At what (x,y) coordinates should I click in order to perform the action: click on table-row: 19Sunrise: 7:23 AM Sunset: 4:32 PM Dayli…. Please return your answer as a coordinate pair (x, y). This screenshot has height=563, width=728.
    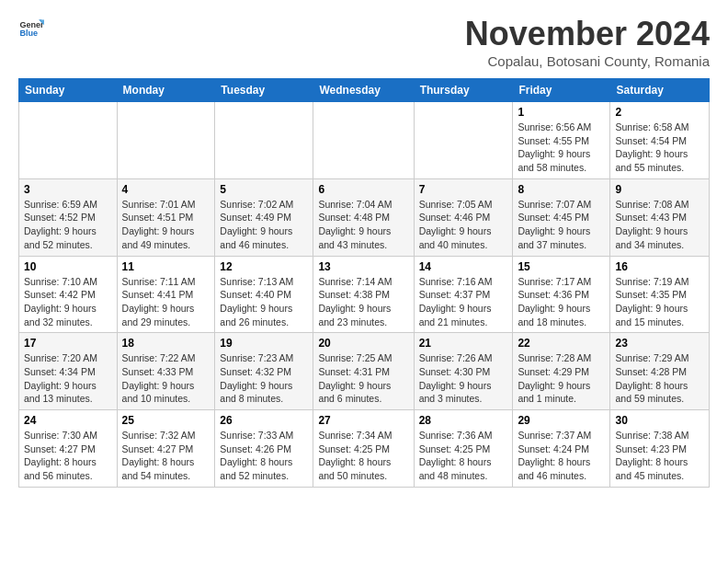
    Looking at the image, I should click on (265, 372).